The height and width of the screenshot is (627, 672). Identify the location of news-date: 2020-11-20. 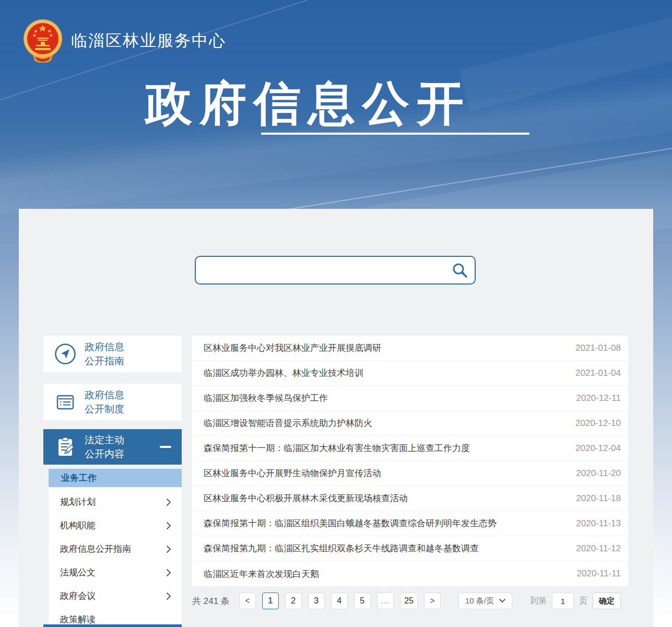
(598, 474).